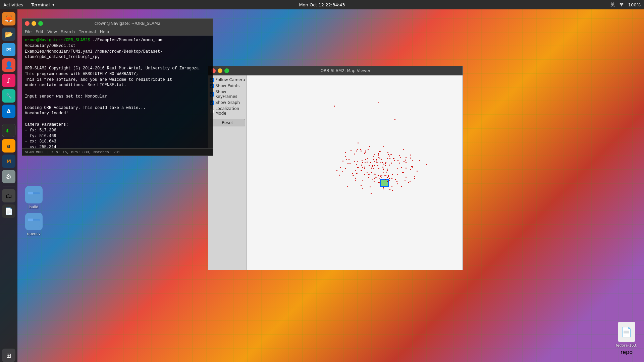  What do you see at coordinates (227, 86) in the screenshot?
I see `show-points-label: Show Points` at bounding box center [227, 86].